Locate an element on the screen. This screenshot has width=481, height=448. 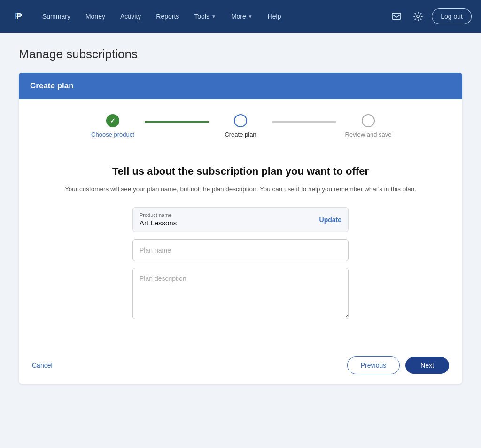
step-choose-product: ✓ Choose product is located at coordinates (113, 126).